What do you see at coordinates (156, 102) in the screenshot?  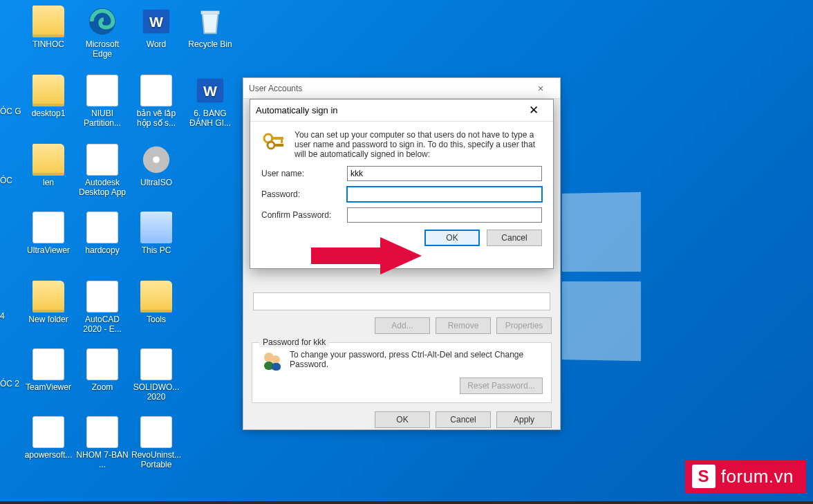 I see `desktop-icon: bản vẽ lắp hộp số s...` at bounding box center [156, 102].